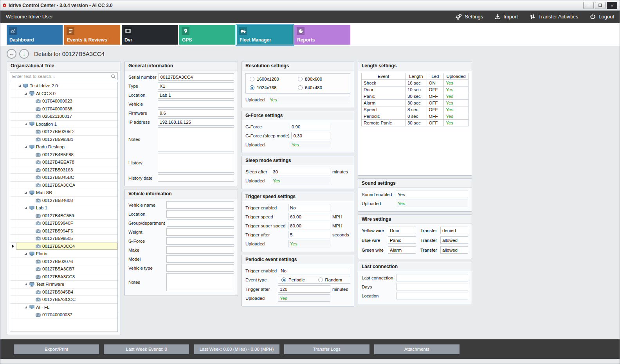 Image resolution: width=620 pixels, height=364 pixels. I want to click on tree-node-00127b584608: 00127B584608, so click(64, 201).